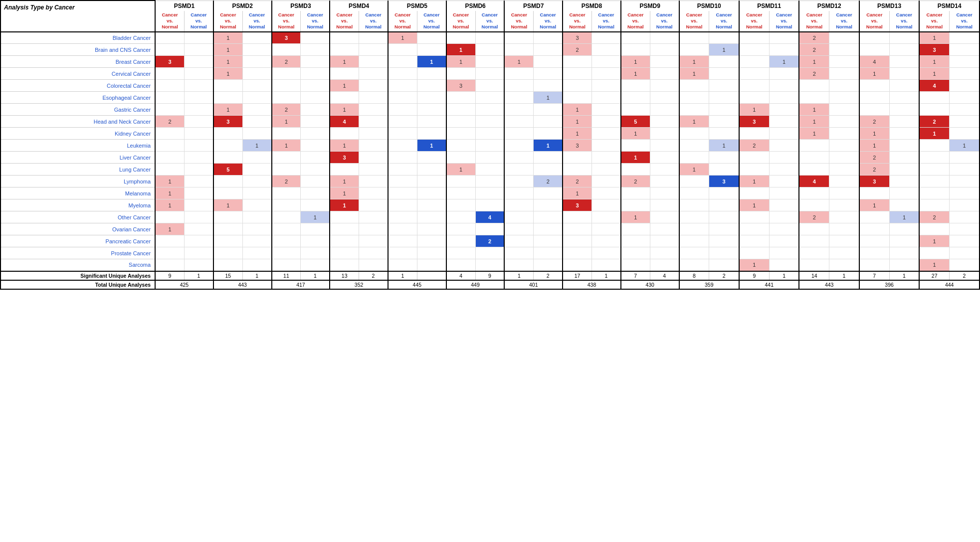 The height and width of the screenshot is (542, 980). I want to click on total-val: 430, so click(650, 285).